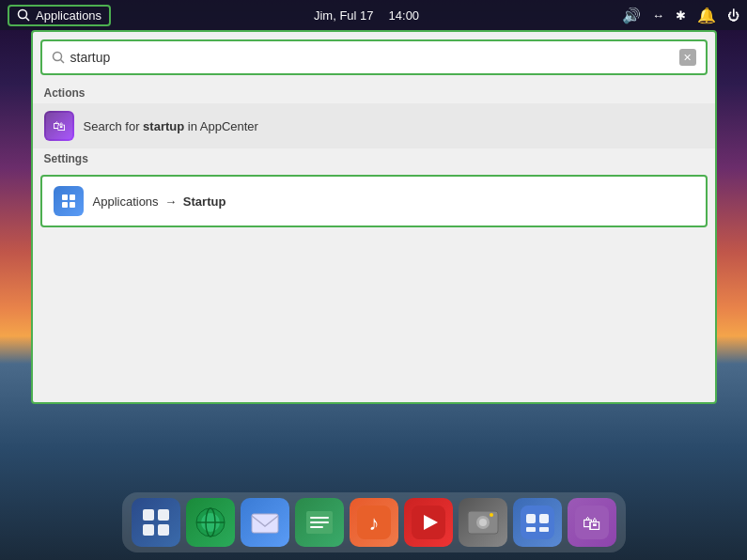  What do you see at coordinates (374, 159) in the screenshot?
I see `settings-section-label: Settings` at bounding box center [374, 159].